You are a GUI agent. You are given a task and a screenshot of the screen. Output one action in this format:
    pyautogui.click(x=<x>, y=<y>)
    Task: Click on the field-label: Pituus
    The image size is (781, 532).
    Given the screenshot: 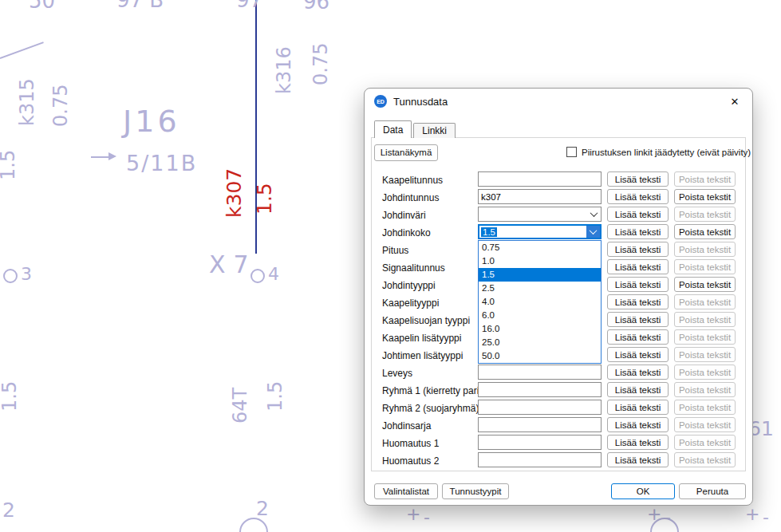 What is the action you would take?
    pyautogui.click(x=396, y=250)
    